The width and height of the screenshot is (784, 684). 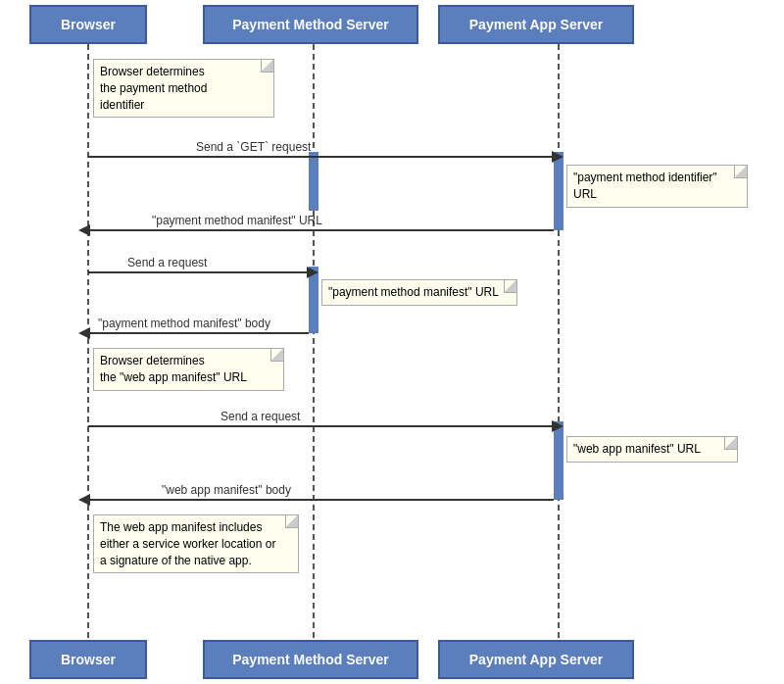 What do you see at coordinates (311, 24) in the screenshot?
I see `actor-payment-method-server-header: Payment Method Server` at bounding box center [311, 24].